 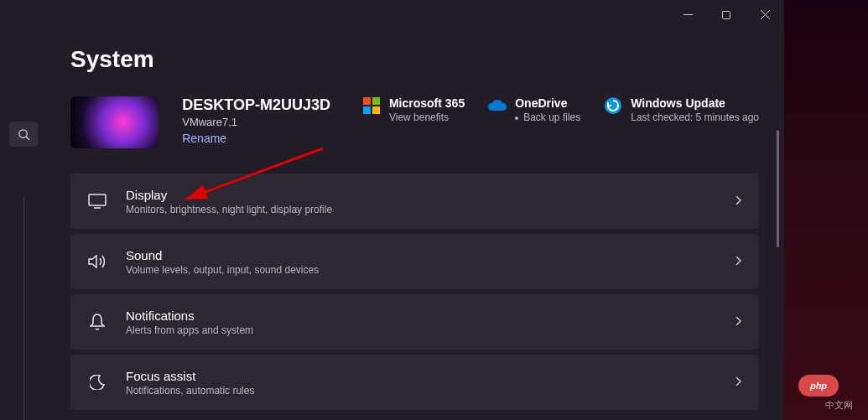 I want to click on update-sub: Last checked: 5 minutes ago, so click(x=694, y=117).